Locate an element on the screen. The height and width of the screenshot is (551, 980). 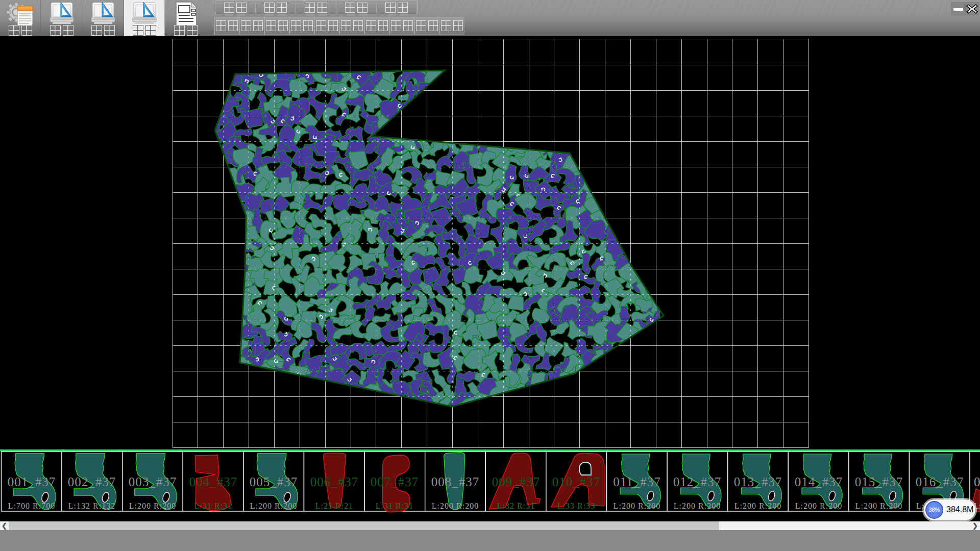
svg-text: 001_#37 is located at coordinates (32, 482).